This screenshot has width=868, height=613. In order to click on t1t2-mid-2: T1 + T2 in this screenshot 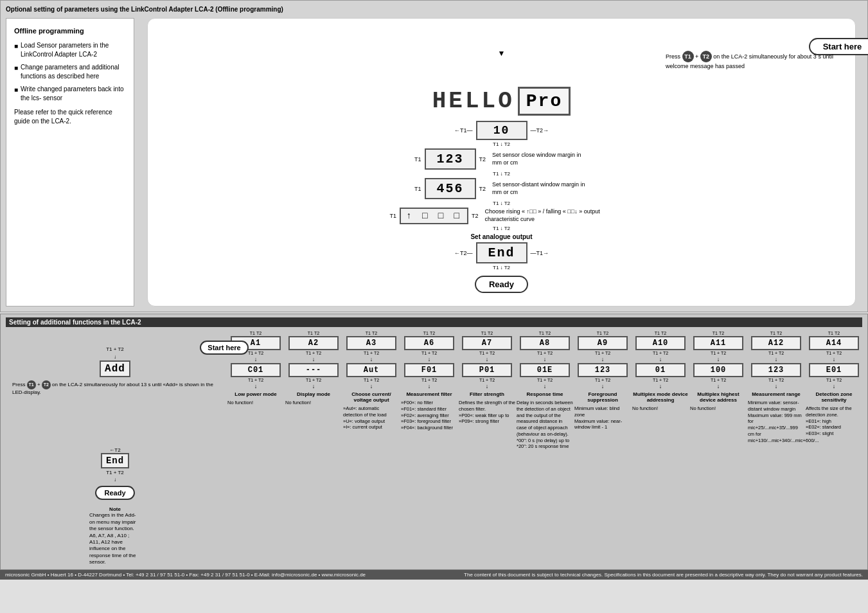, I will do `click(371, 353)`.